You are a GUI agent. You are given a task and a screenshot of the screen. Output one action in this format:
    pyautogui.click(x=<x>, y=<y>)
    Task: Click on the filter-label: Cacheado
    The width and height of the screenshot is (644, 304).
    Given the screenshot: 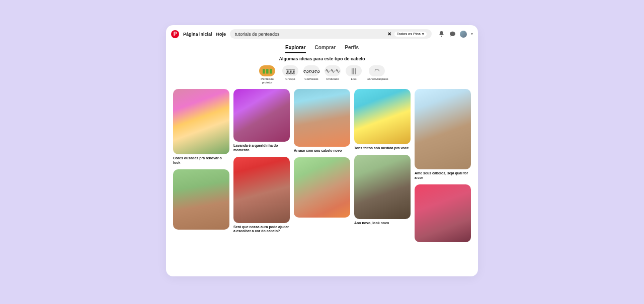 What is the action you would take?
    pyautogui.click(x=311, y=79)
    